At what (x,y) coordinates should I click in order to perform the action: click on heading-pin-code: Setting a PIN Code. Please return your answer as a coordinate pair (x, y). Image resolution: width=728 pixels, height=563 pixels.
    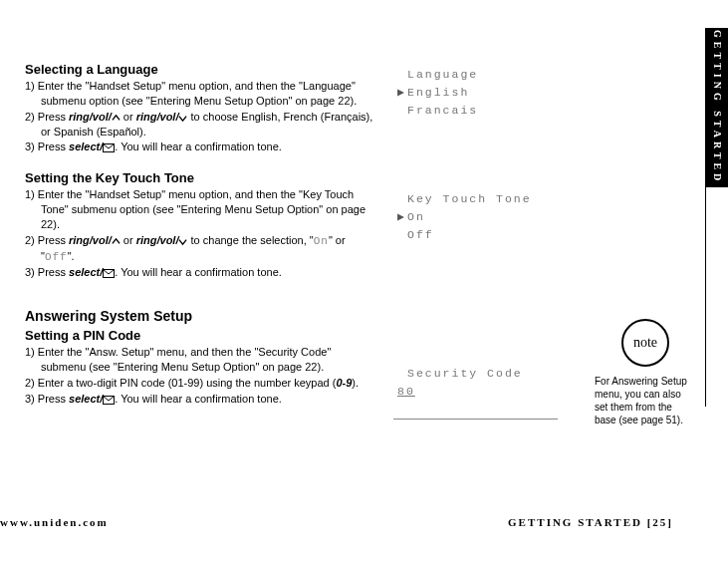
    Looking at the image, I should click on (199, 335).